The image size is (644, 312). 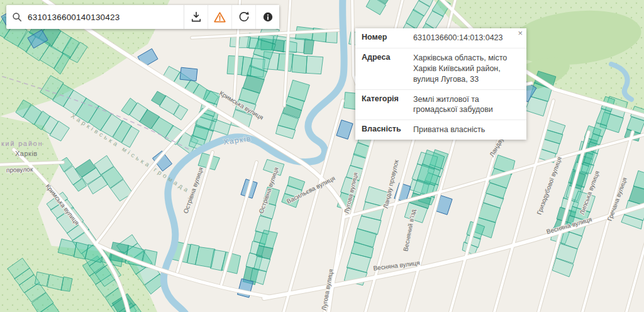 I want to click on download-icon, so click(x=196, y=17).